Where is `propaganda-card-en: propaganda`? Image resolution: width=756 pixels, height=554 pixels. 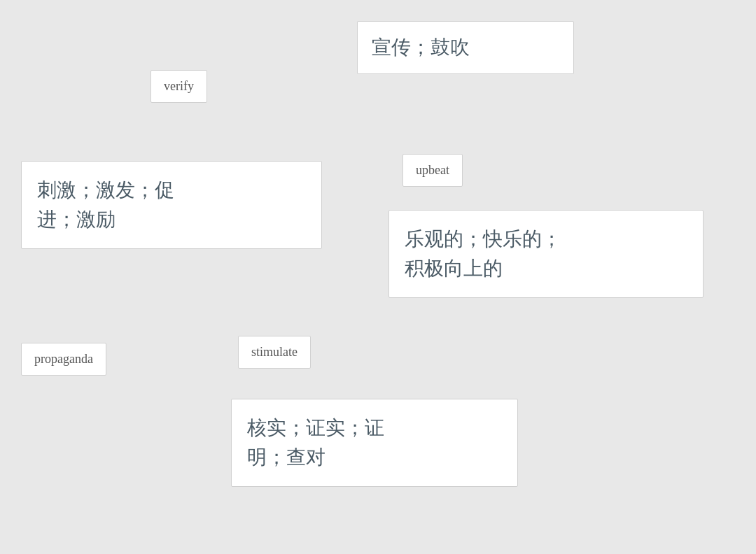 propaganda-card-en: propaganda is located at coordinates (64, 360).